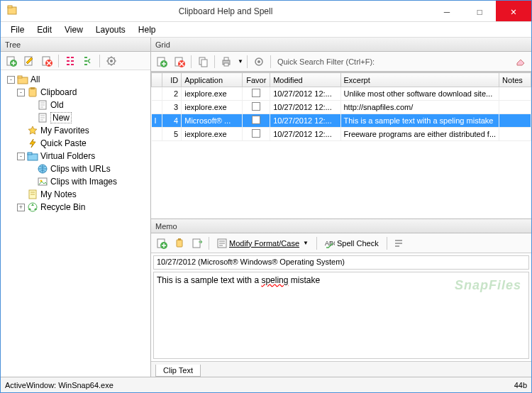 Image resolution: width=532 pixels, height=393 pixels. Describe the element at coordinates (445, 62) in the screenshot. I see `quick-search-input` at that location.